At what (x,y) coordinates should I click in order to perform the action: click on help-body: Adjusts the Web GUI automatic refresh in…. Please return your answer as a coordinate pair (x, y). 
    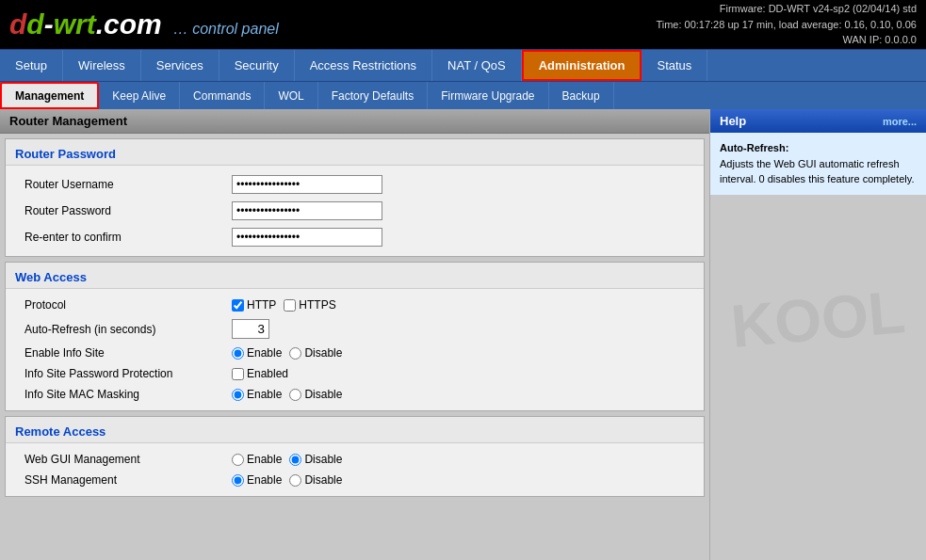
    Looking at the image, I should click on (817, 171).